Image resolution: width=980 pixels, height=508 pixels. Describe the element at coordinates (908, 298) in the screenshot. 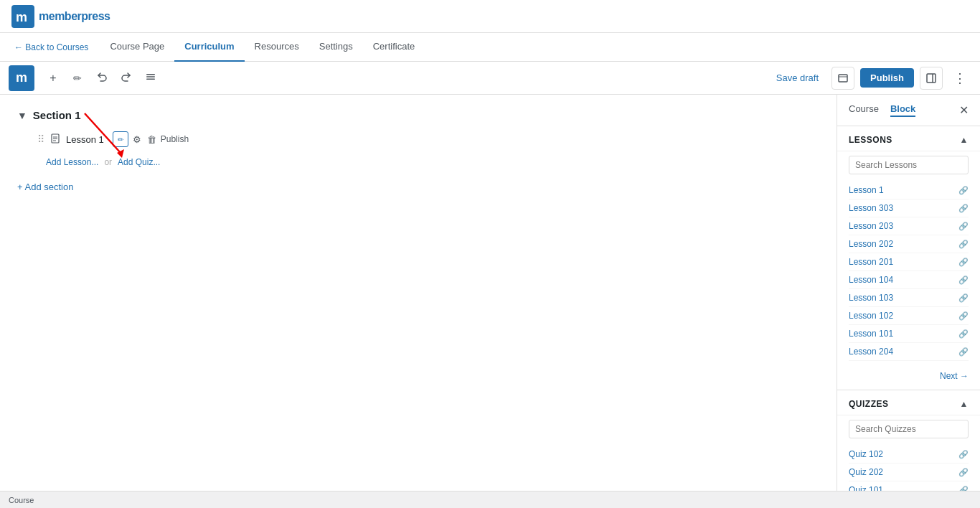

I see `list-item: Lesson 103 🔗` at that location.